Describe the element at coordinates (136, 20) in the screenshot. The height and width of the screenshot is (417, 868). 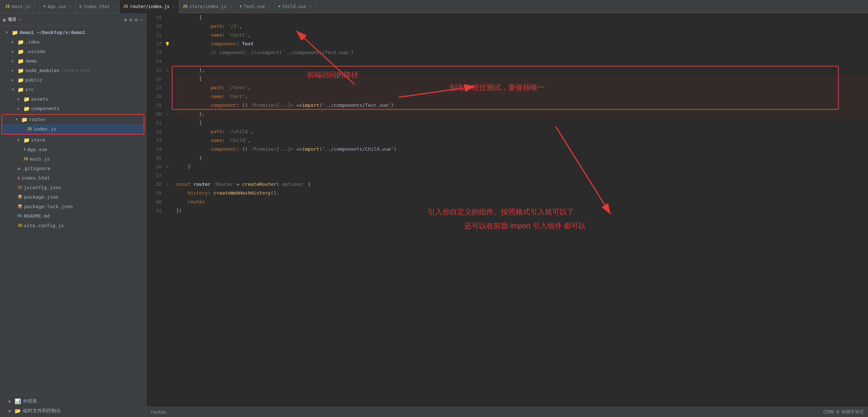
I see `settings-icon: ⚙` at that location.